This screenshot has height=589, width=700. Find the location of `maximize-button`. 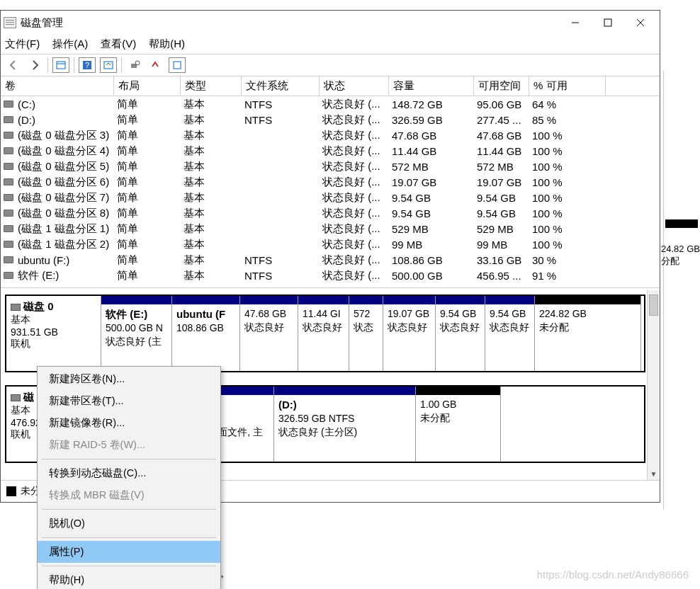

maximize-button is located at coordinates (608, 23).